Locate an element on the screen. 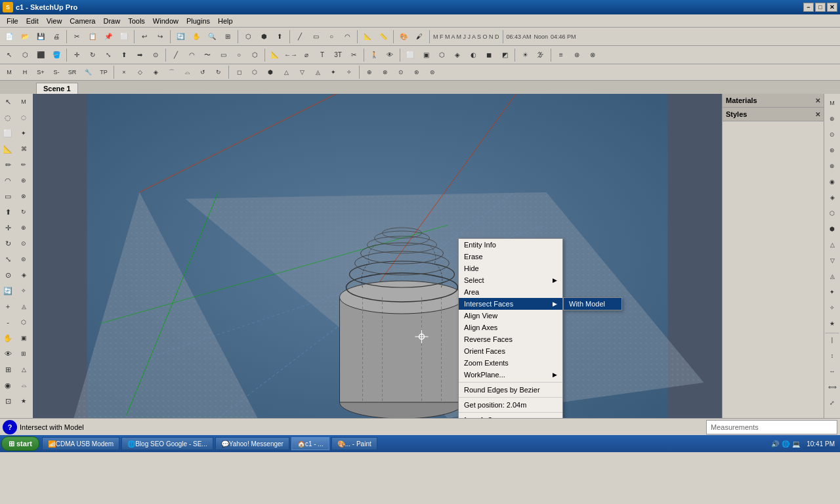  taskbar-cdma: 📶 CDMA USB Modem is located at coordinates (81, 444).